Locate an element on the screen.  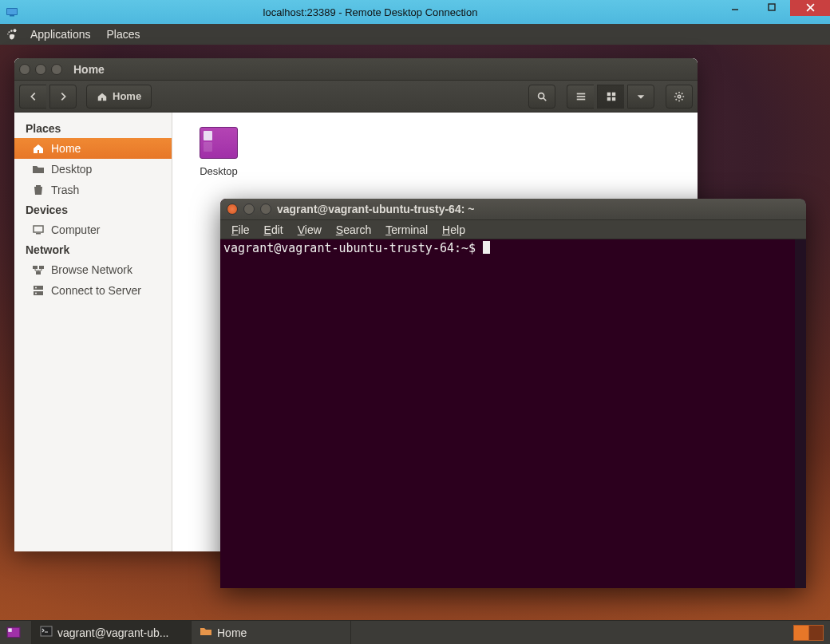
sidebar-item-label: Computer is located at coordinates (75, 230).